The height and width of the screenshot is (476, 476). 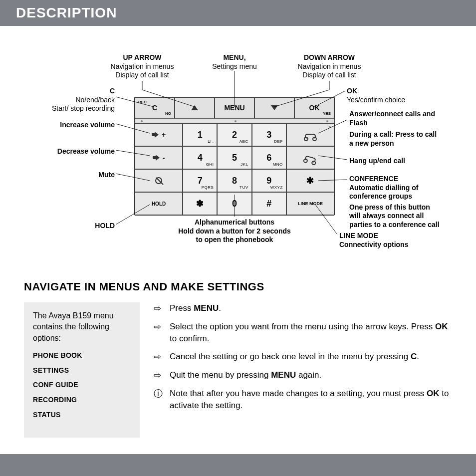 I want to click on key-c: REC C NO, so click(x=155, y=108).